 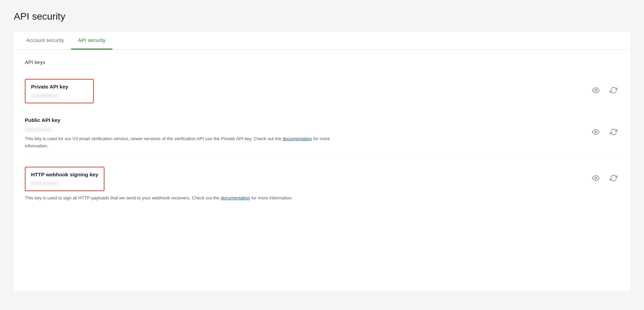 I want to click on page-title: API security, so click(x=322, y=17).